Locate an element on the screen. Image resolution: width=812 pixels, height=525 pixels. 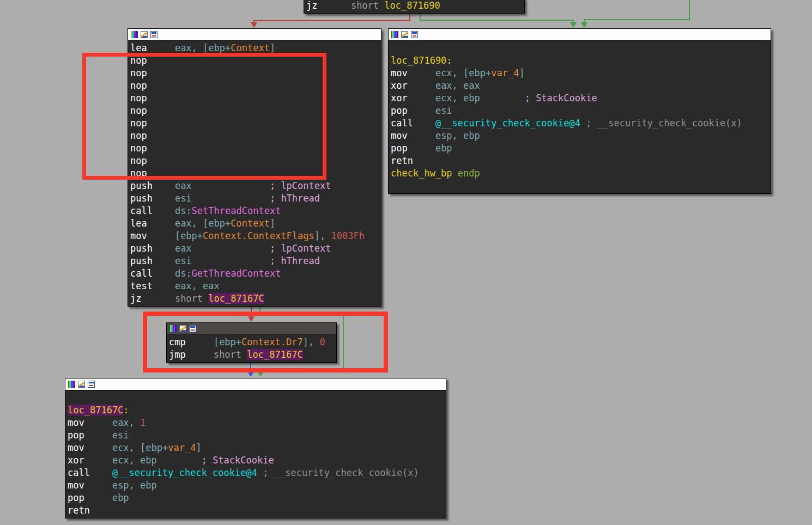
edge-top-jz-to-right-block is located at coordinates (498, 20).